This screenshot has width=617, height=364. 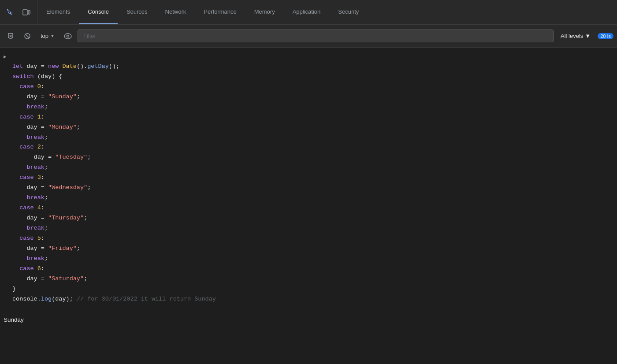 What do you see at coordinates (308, 320) in the screenshot?
I see `console-output-sunday: Sunday` at bounding box center [308, 320].